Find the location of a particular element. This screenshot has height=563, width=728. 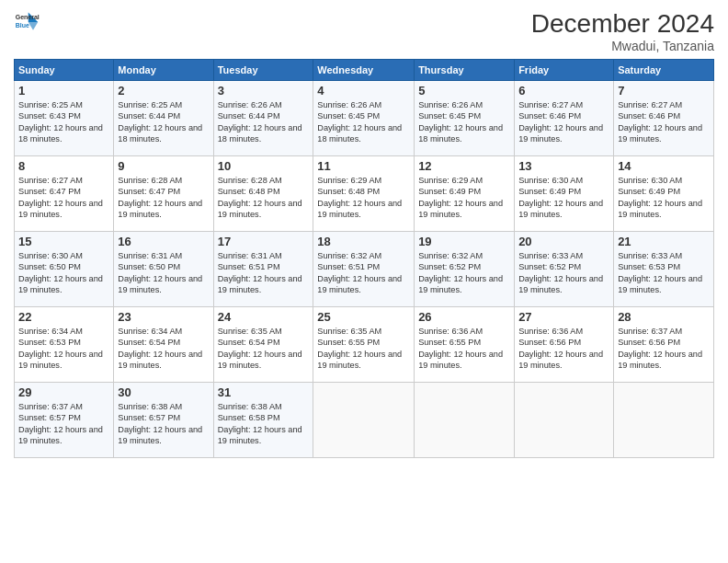

day-detail: Sunrise: 6:29 AMSunset: 6:49 PMDaylight:… is located at coordinates (461, 197).